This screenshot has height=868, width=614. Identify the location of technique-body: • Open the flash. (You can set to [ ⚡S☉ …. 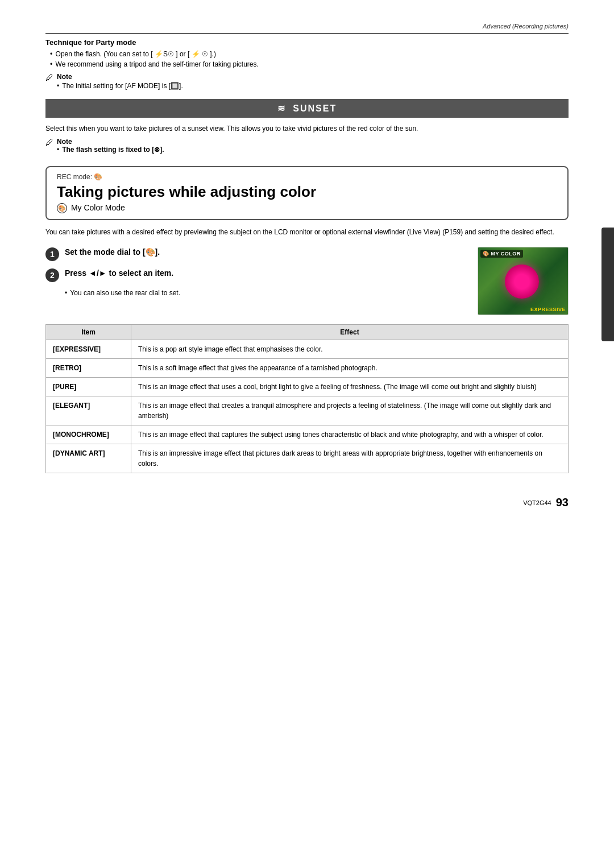
(307, 59).